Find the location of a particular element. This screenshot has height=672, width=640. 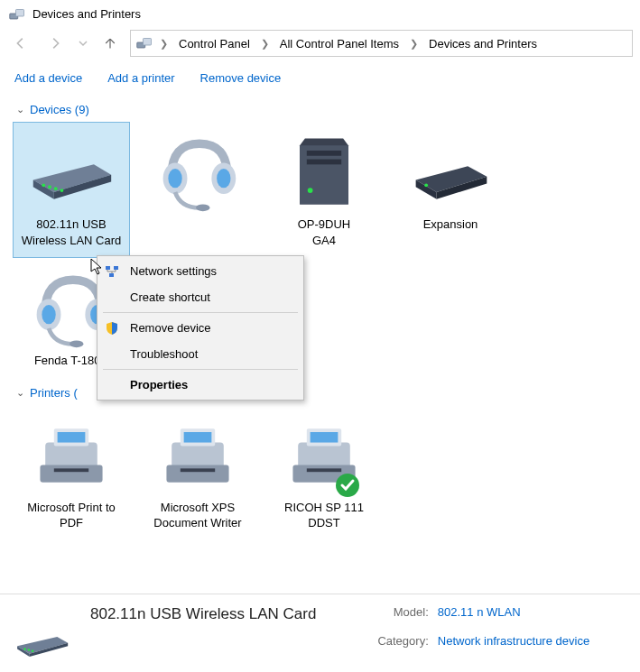

group-count-partial: ( is located at coordinates (75, 393).